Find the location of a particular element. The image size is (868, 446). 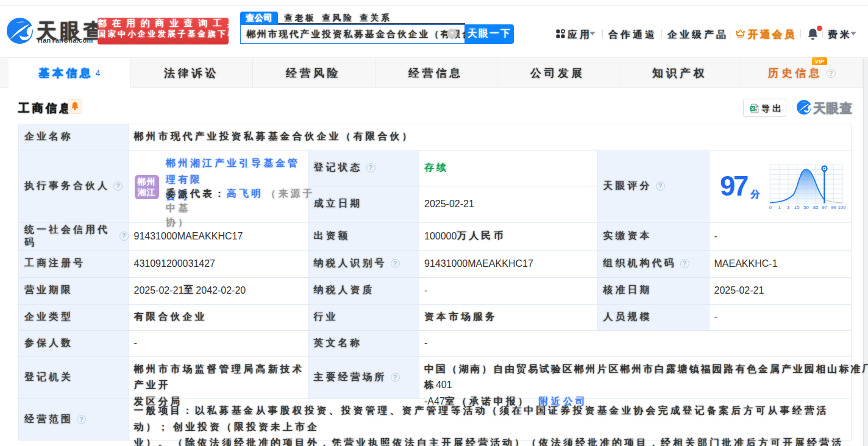

svg-text: 15 is located at coordinates (797, 207).